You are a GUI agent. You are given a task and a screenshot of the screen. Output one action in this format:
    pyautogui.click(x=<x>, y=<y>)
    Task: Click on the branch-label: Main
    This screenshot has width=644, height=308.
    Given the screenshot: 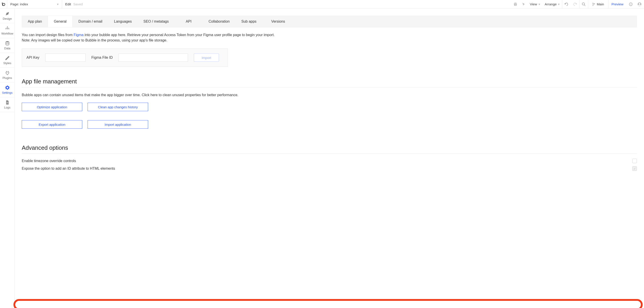 What is the action you would take?
    pyautogui.click(x=600, y=4)
    